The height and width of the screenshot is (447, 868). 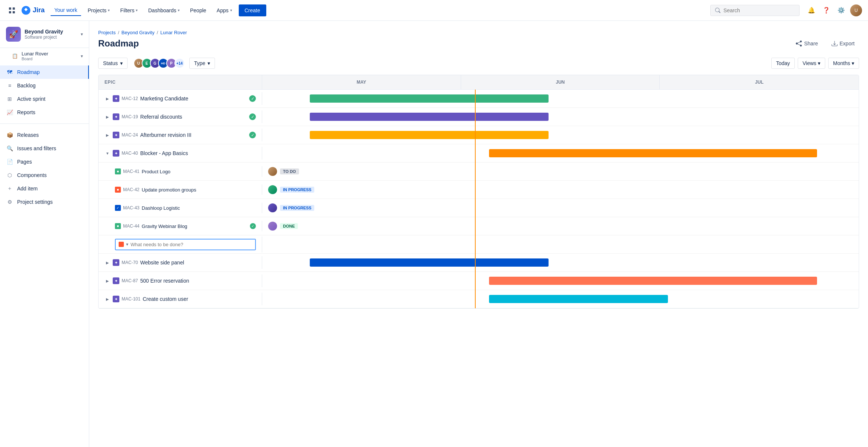 What do you see at coordinates (169, 190) in the screenshot?
I see `sub-name-mac42: Update promotion groups` at bounding box center [169, 190].